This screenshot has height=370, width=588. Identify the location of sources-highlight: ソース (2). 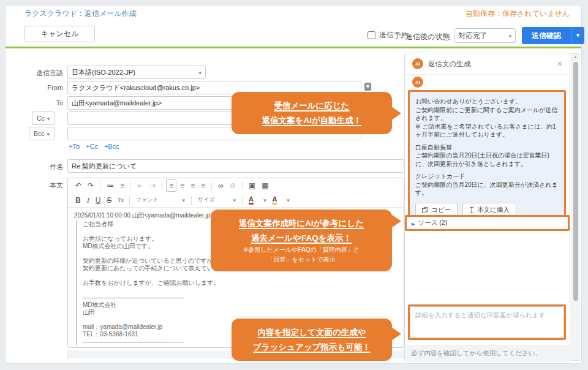
(488, 223).